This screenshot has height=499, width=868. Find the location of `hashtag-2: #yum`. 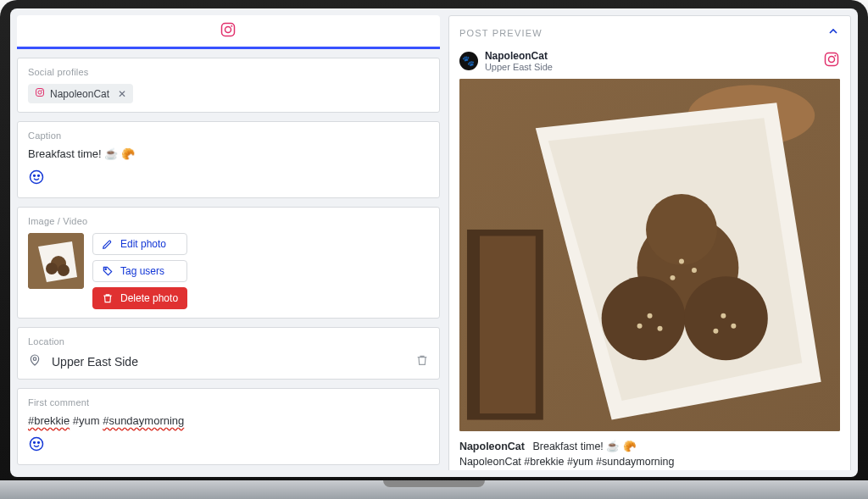

hashtag-2: #yum is located at coordinates (88, 420).